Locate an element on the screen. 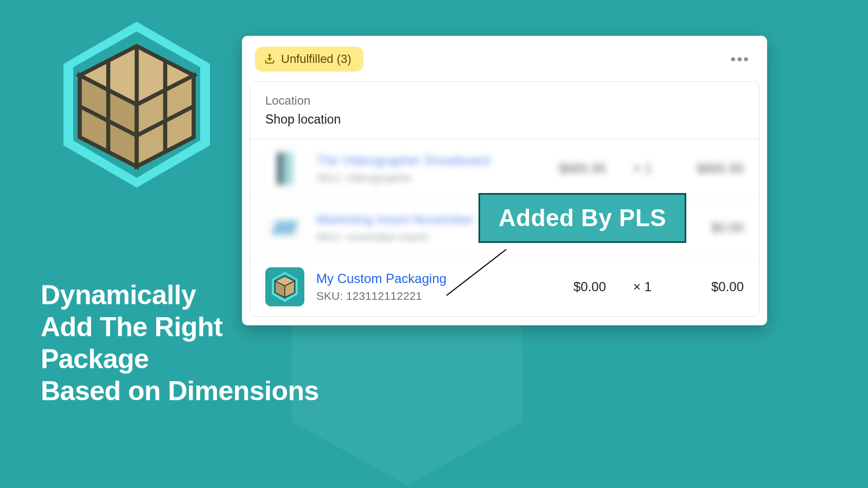  card-header: Unfulfilled (3) ••• is located at coordinates (505, 59).